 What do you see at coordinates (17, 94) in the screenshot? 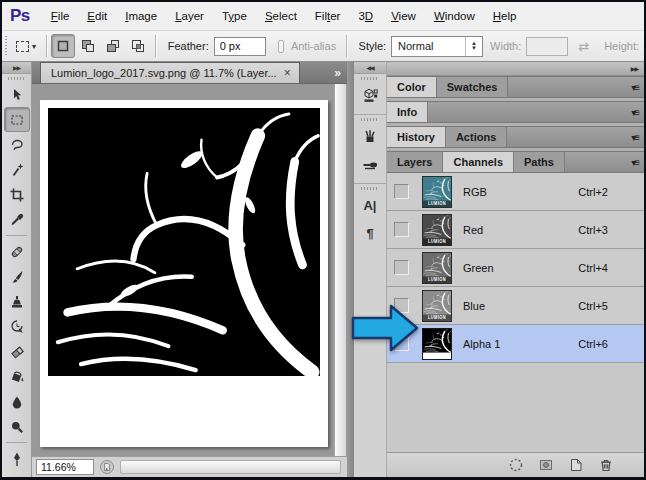
I see `move-tool` at bounding box center [17, 94].